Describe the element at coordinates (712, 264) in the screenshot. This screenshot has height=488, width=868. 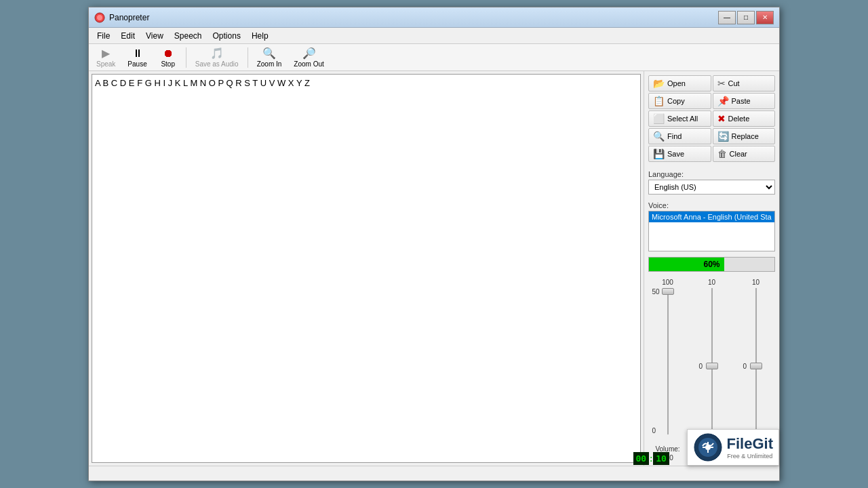
I see `progress-label: 60%` at that location.